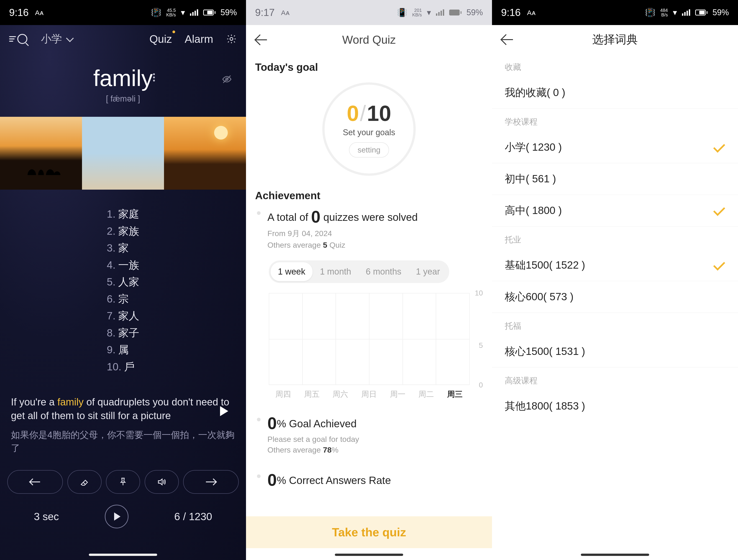  What do you see at coordinates (123, 78) in the screenshot?
I see `word: family` at bounding box center [123, 78].